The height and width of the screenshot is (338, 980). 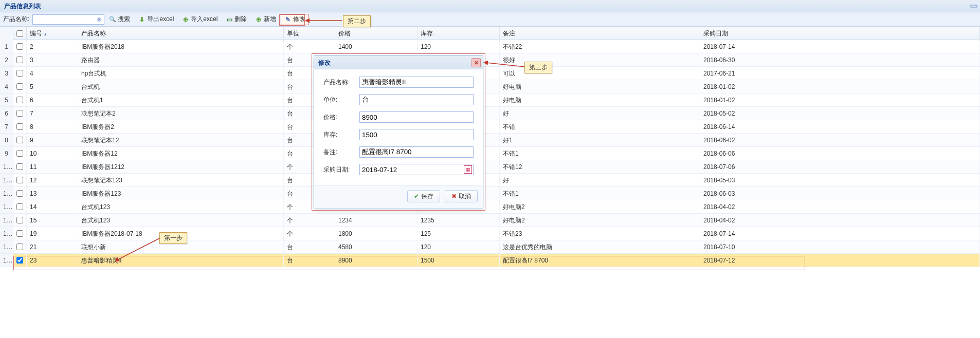 What do you see at coordinates (490, 73) in the screenshot?
I see `table-row: 34hp台式机台可以2017-06-21` at bounding box center [490, 73].